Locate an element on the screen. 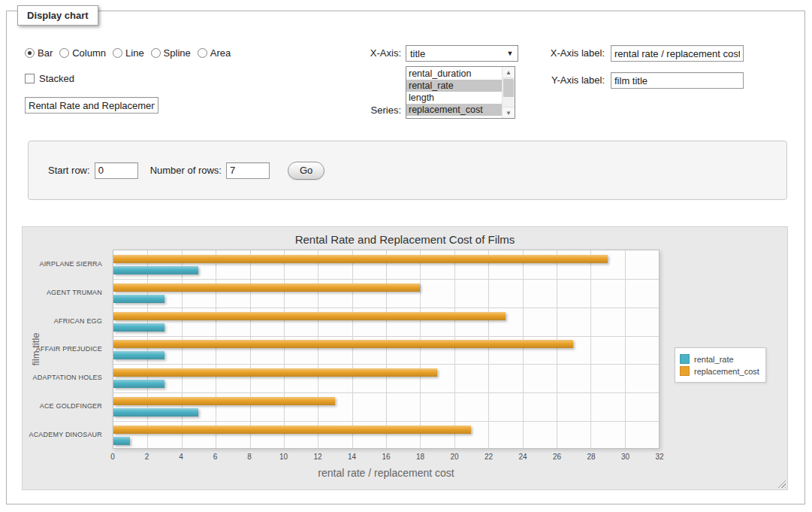 Image resolution: width=812 pixels, height=512 pixels. x-tick-label: 30 is located at coordinates (625, 457).